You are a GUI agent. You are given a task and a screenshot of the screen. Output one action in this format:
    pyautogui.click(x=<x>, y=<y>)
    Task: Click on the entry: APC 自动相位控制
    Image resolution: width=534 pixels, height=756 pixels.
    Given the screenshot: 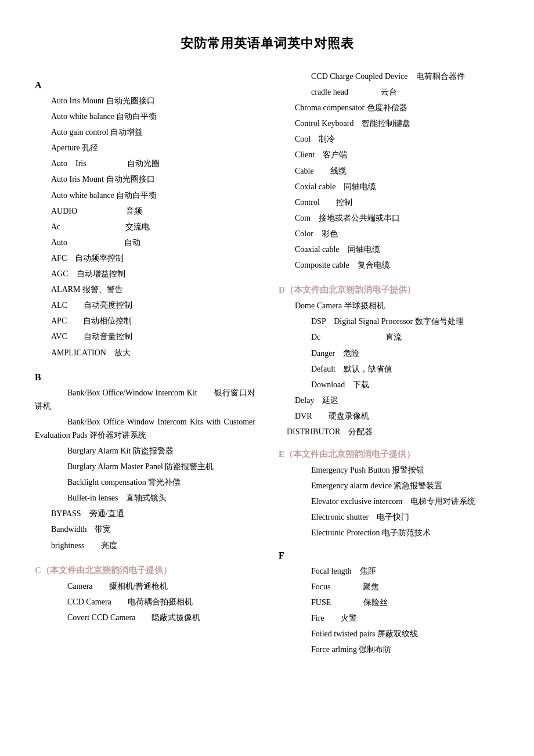 What is the action you would take?
    pyautogui.click(x=145, y=321)
    